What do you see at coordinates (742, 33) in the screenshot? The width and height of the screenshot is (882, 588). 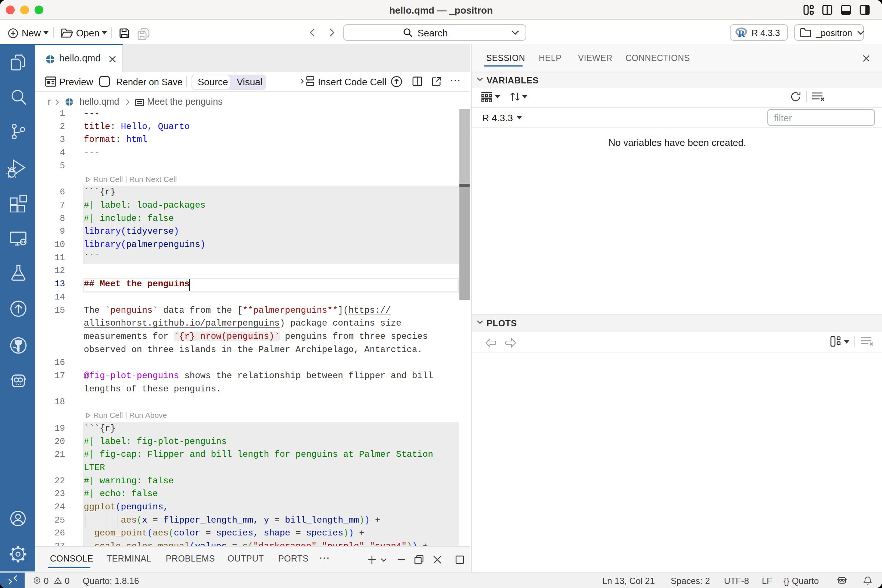 I see `svg-text: R` at bounding box center [742, 33].